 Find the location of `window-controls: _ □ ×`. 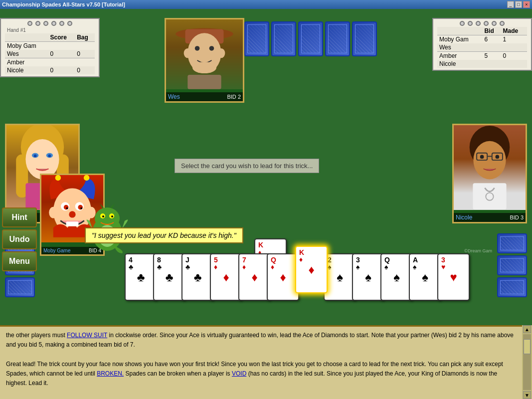

window-controls: _ □ × is located at coordinates (519, 4).